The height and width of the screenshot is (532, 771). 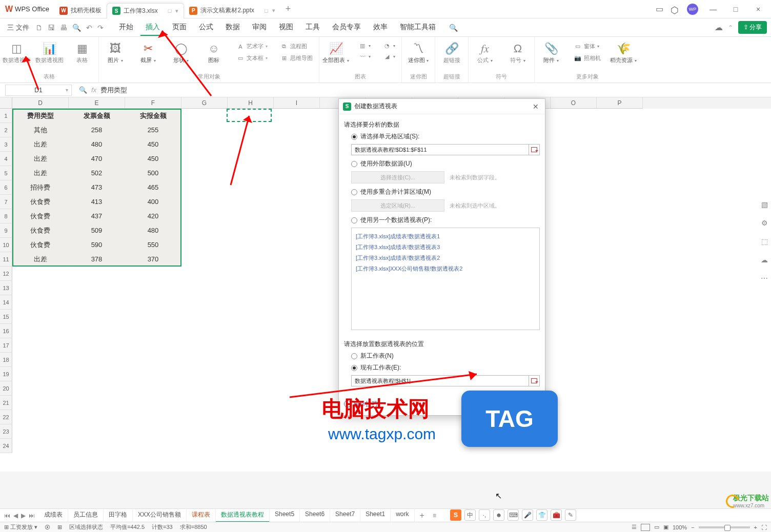 I want to click on row-header: 10, so click(x=6, y=245).